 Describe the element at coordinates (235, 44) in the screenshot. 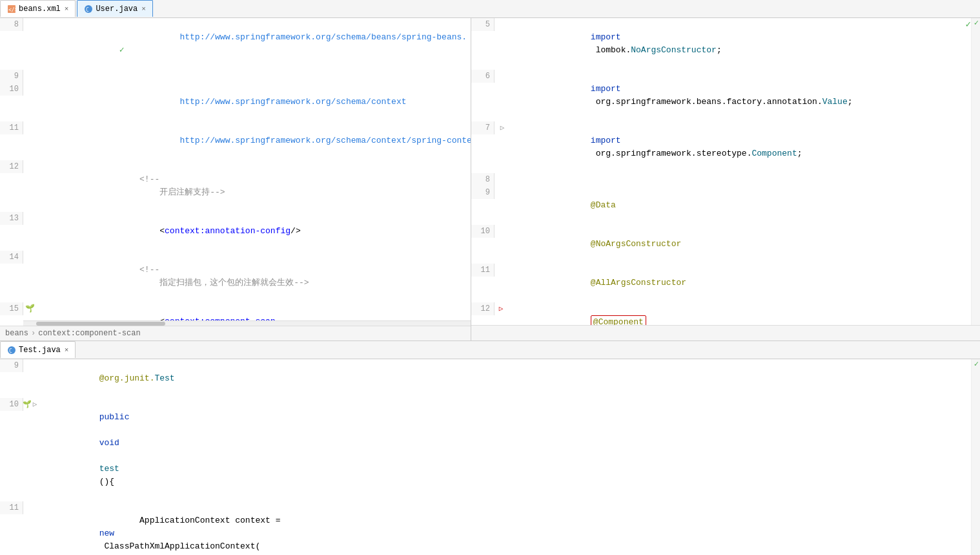

I see `code-line-8: 8 http://www.springframework.org/schema/…` at that location.